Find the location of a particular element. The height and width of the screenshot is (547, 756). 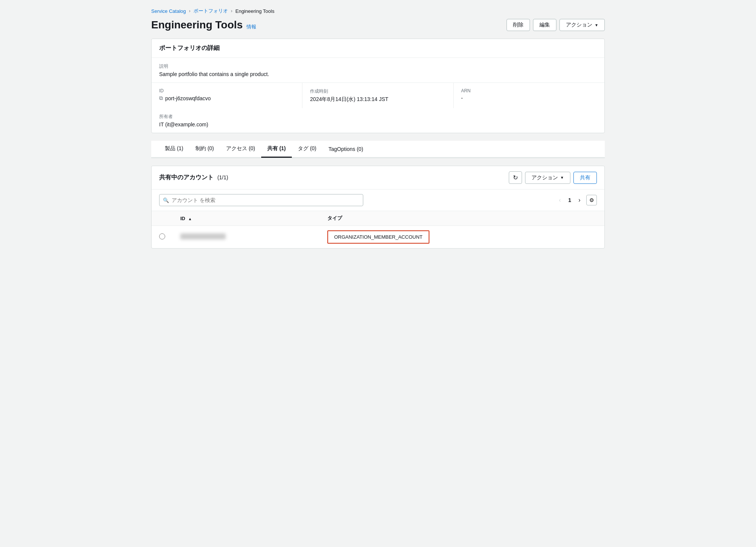

section-title-text: 共有中のアカウント is located at coordinates (186, 177).